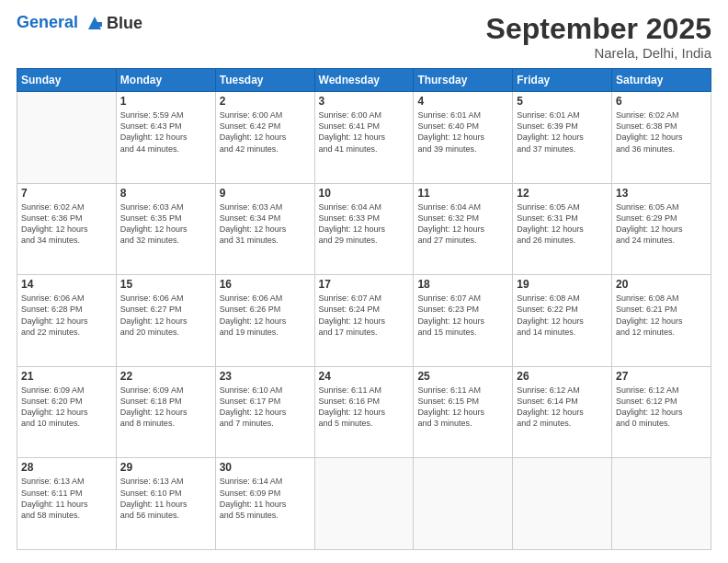 This screenshot has width=728, height=563. Describe the element at coordinates (662, 407) in the screenshot. I see `day-info: Sunrise: 6:12 AMSunset: 6:12 PMDaylight:…` at that location.